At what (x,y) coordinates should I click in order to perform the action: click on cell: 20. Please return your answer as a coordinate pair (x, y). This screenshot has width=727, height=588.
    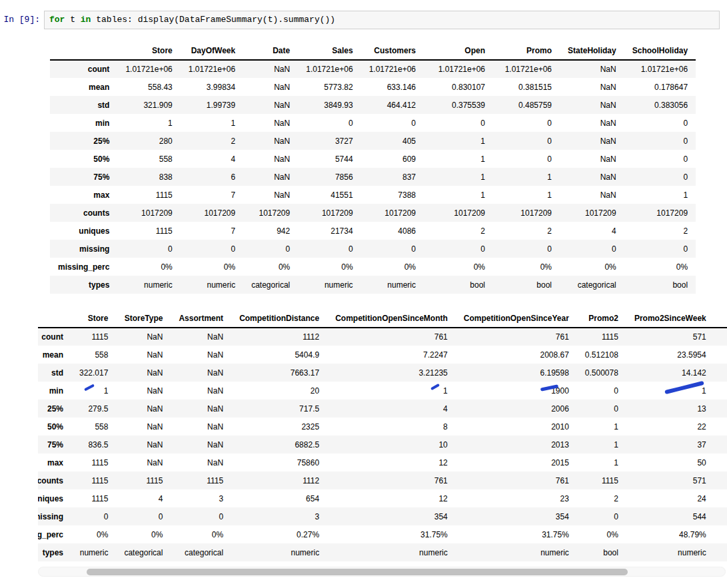
    Looking at the image, I should click on (279, 390).